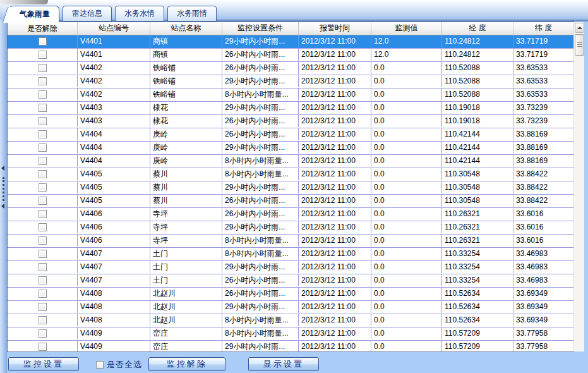 The width and height of the screenshot is (588, 373). I want to click on column-header-station-id: 站点编号, so click(114, 28).